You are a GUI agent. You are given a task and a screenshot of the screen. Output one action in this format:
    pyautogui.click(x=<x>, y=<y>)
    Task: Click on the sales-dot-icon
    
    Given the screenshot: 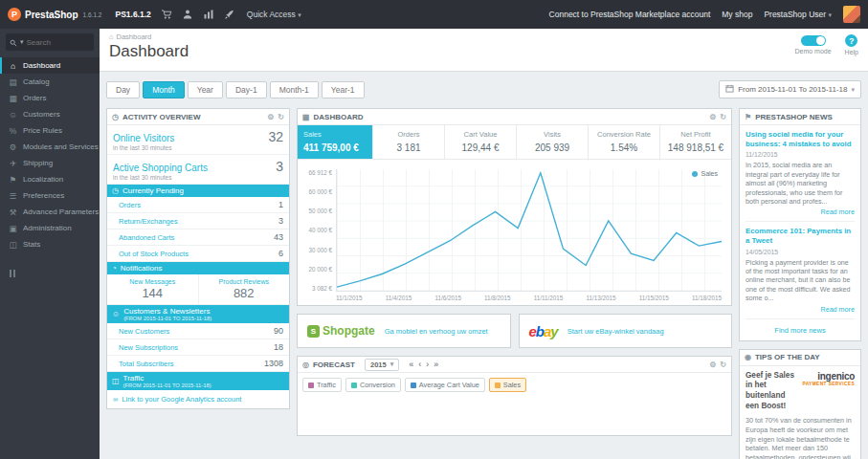 What is the action you would take?
    pyautogui.click(x=498, y=385)
    